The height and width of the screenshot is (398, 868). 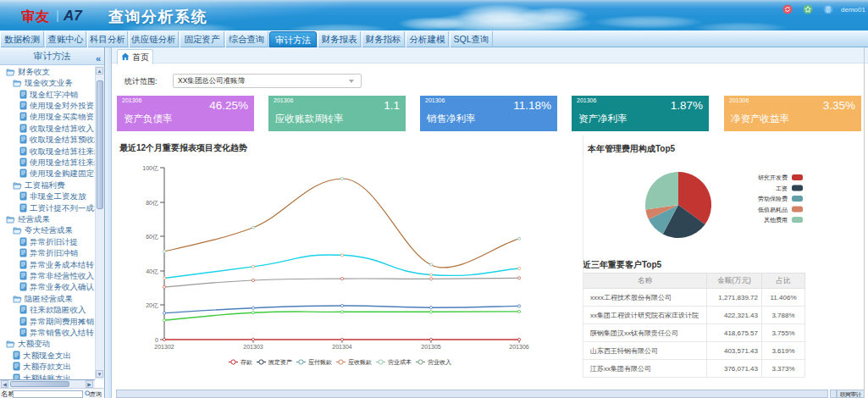 I want to click on svg-text: 研究开发费, so click(x=772, y=178).